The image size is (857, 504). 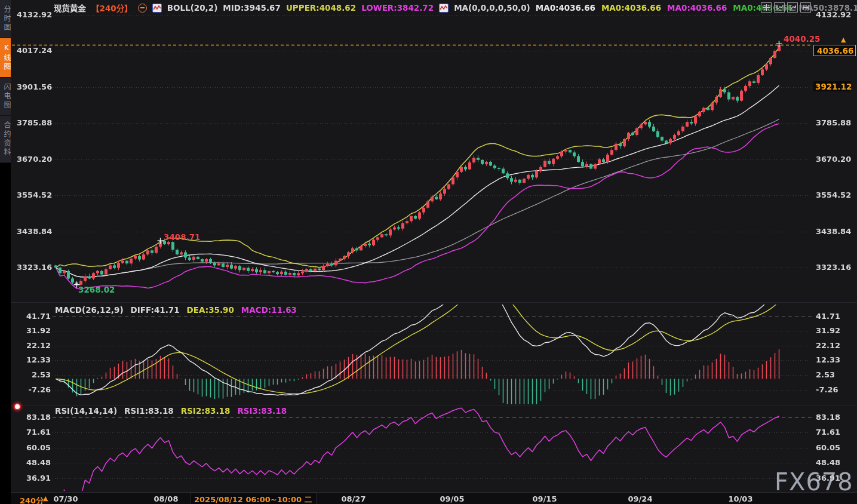 What do you see at coordinates (806, 7) in the screenshot?
I see `goto-latest-icon` at bounding box center [806, 7].